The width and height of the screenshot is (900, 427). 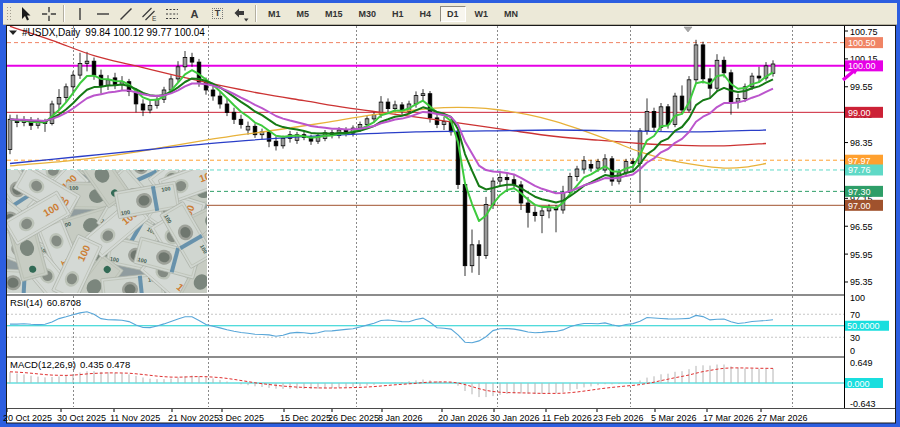 What do you see at coordinates (862, 43) in the screenshot?
I see `svg-text: 100.50` at bounding box center [862, 43].